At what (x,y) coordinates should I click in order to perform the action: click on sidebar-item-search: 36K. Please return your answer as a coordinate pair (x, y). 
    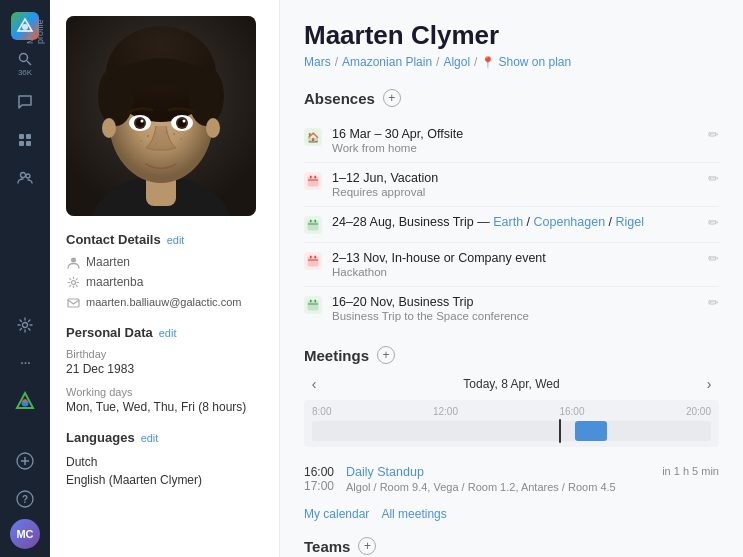
    Looking at the image, I should click on (25, 64).